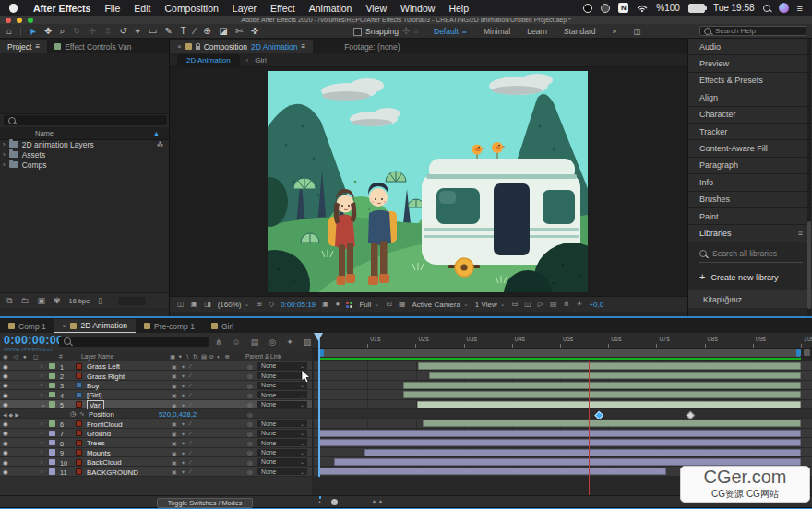  I want to click on battery-icon, so click(697, 8).